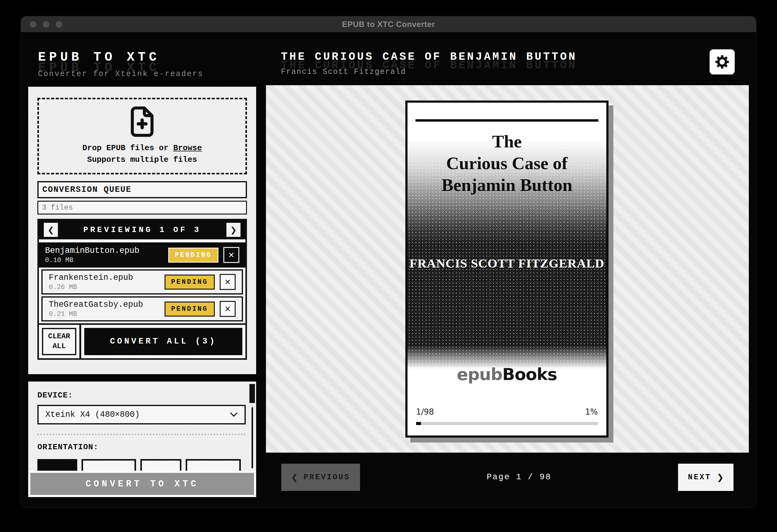 This screenshot has width=777, height=532. What do you see at coordinates (142, 434) in the screenshot?
I see `settings-divider` at bounding box center [142, 434].